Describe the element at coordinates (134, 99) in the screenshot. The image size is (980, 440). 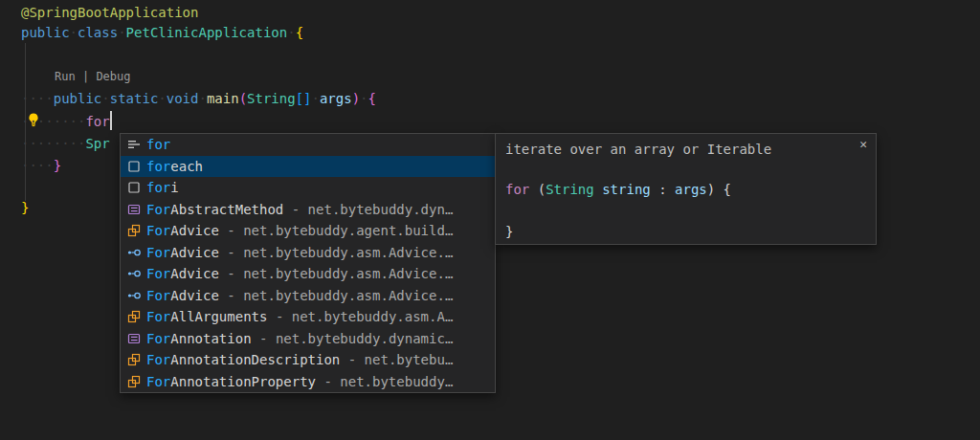
I see `code-token: static` at that location.